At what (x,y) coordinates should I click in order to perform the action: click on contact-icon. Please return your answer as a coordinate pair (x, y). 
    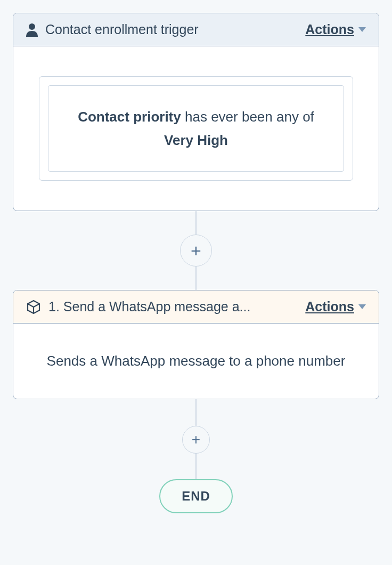
    Looking at the image, I should click on (32, 30).